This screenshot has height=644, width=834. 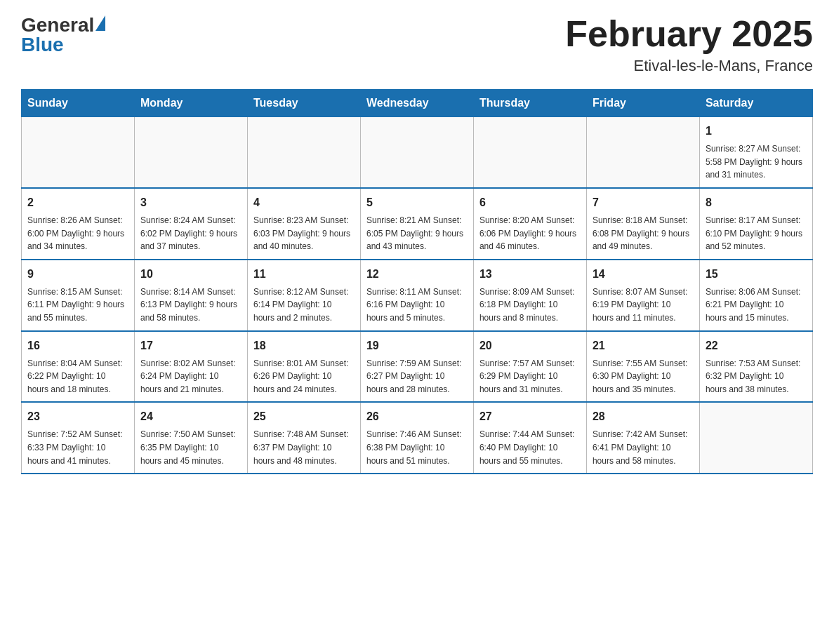 I want to click on day-info: Sunrise: 8:09 AM Sunset: 6:18 PM Dayligh…, so click(x=530, y=305).